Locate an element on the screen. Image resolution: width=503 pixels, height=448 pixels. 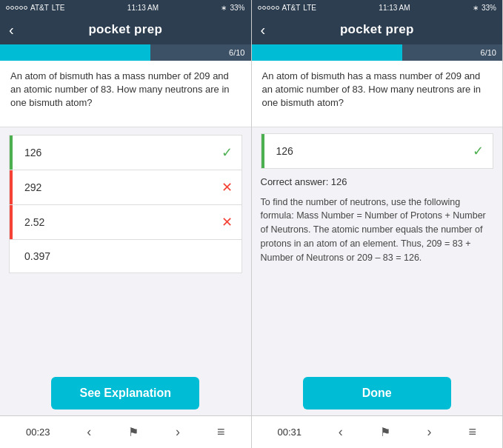
answer-4: 0.397 is located at coordinates (126, 256).